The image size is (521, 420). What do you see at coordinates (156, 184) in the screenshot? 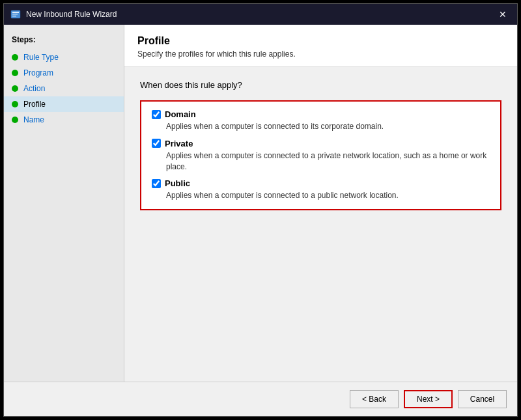
I see `public-checkbox` at bounding box center [156, 184].